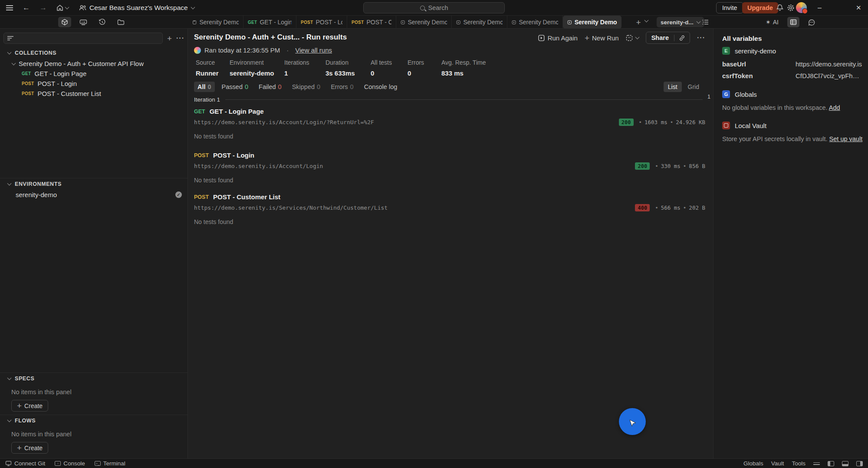 The height and width of the screenshot is (468, 868). Describe the element at coordinates (835, 108) in the screenshot. I see `add-global-variable-link: Add` at that location.